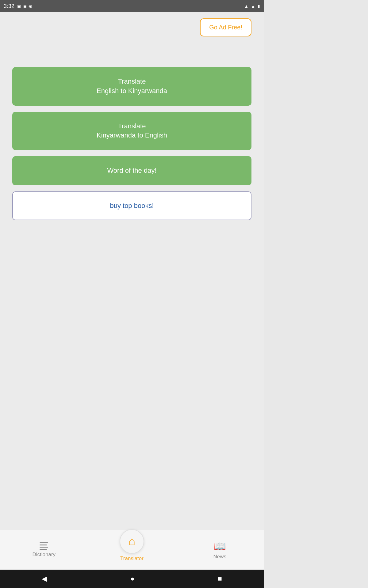 The image size is (368, 588). What do you see at coordinates (259, 6) in the screenshot?
I see `battery-icon: ▮` at bounding box center [259, 6].